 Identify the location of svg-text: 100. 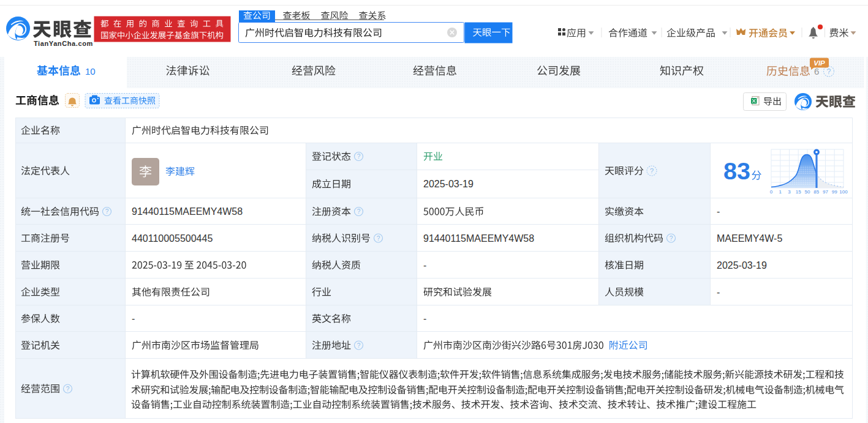
(843, 192).